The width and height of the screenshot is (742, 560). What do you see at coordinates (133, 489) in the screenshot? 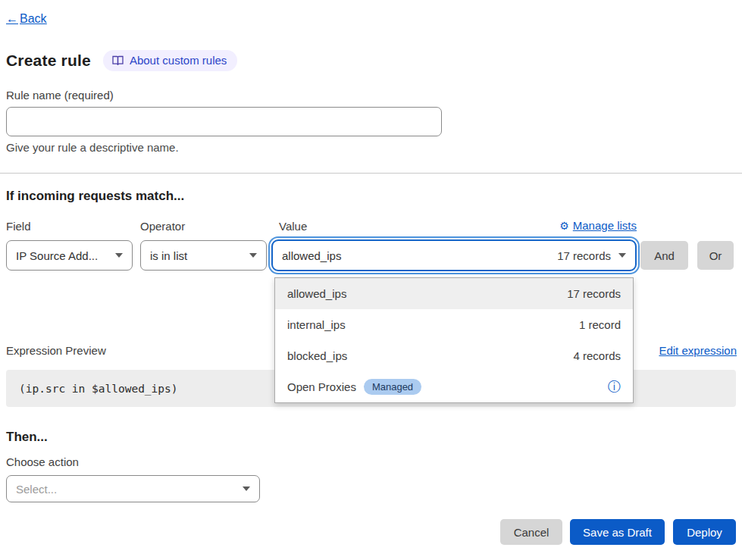
I see `action-select: Select...` at bounding box center [133, 489].